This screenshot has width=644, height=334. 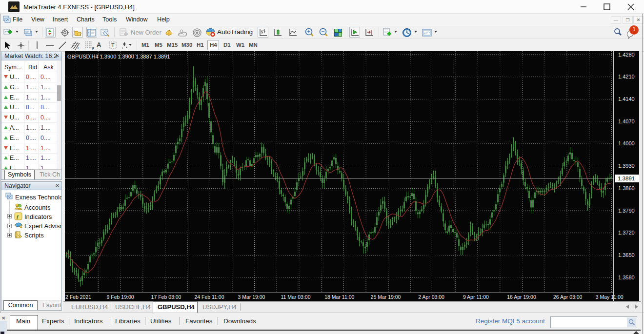 What do you see at coordinates (626, 277) in the screenshot?
I see `svg-text: 1.3580` at bounding box center [626, 277].